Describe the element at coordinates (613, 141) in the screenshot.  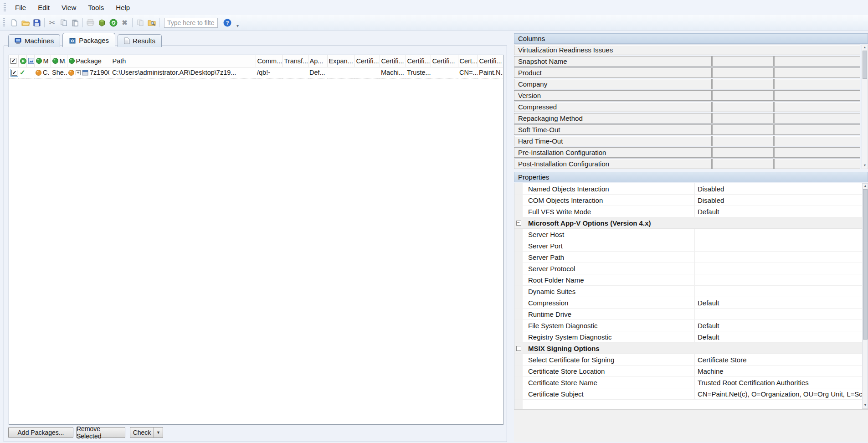
I see `columns-row: Hard Time-Out` at that location.